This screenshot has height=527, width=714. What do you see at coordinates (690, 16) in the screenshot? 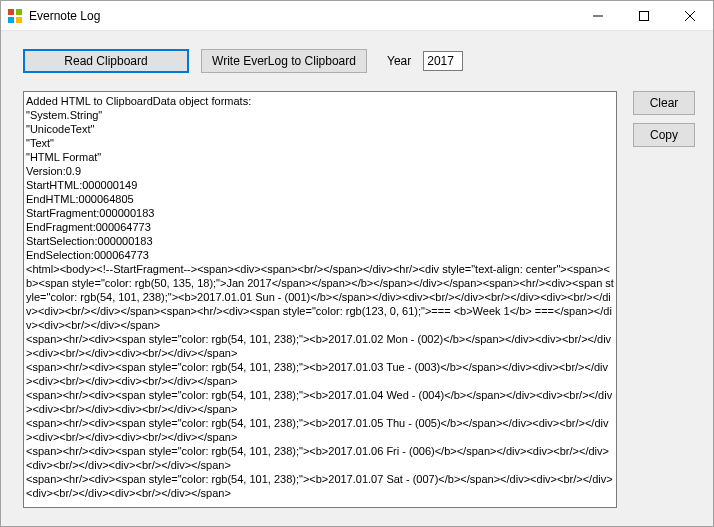
I see `close-button` at bounding box center [690, 16].